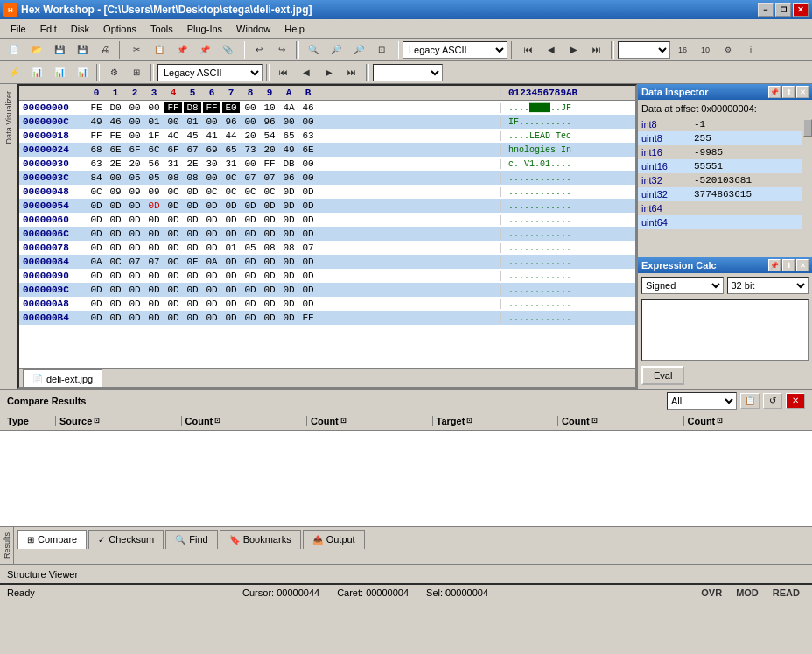  What do you see at coordinates (327, 164) in the screenshot?
I see `hex-row-4: 00000030 632E2056312E303100FFDB00 c. V1.…` at bounding box center [327, 164].